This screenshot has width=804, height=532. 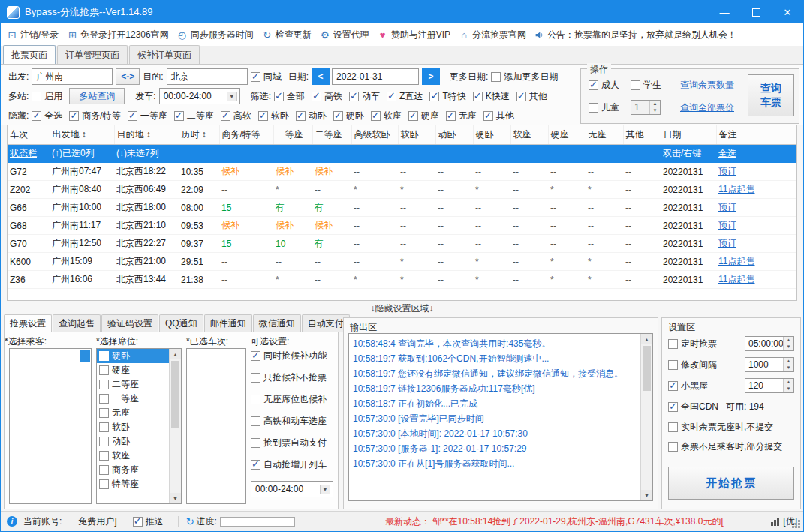 I want to click on same-city-checkbox, so click(x=255, y=77).